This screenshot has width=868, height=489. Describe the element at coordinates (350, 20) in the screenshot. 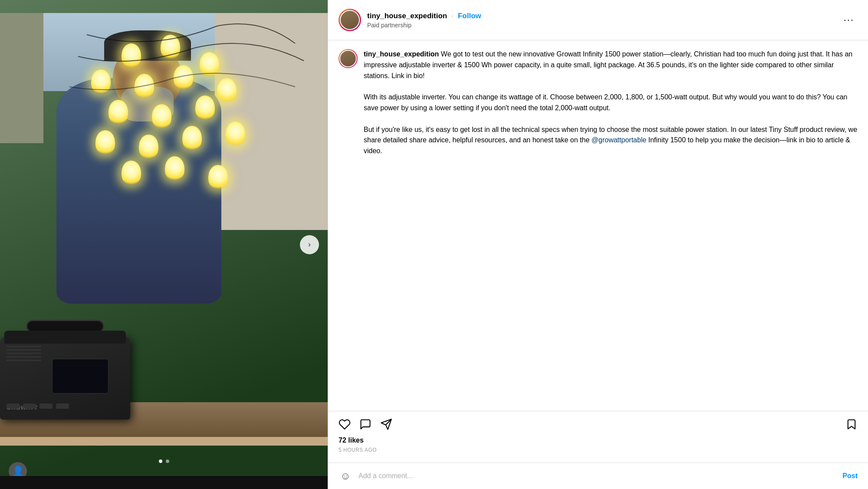

I see `poster-avatar` at that location.